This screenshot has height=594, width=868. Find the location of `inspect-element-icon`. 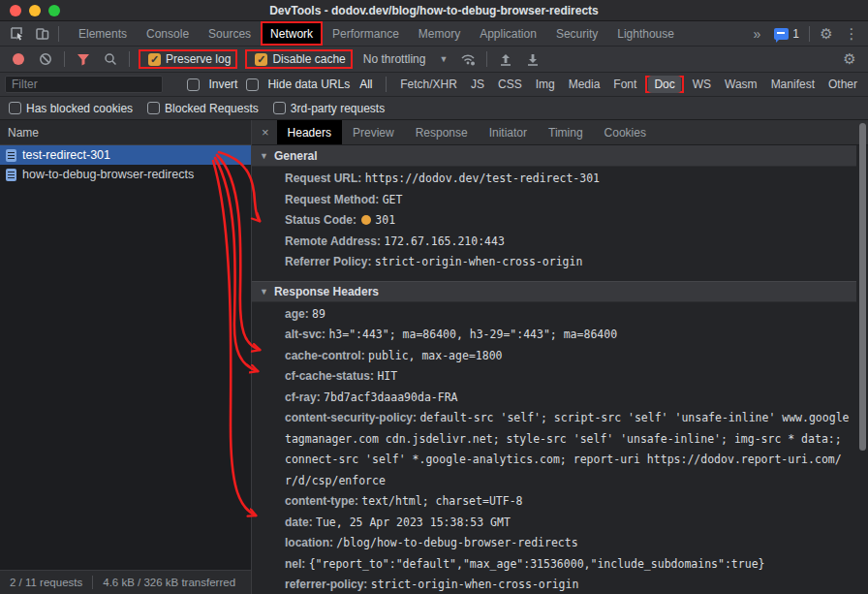

inspect-element-icon is located at coordinates (16, 34).